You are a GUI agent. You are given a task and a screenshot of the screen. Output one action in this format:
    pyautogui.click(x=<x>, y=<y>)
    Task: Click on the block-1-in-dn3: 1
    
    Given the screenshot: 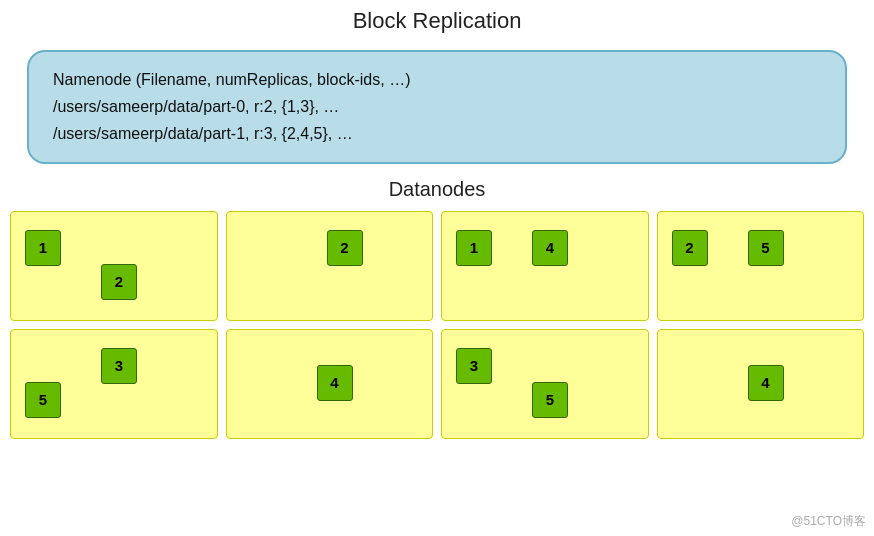 What is the action you would take?
    pyautogui.click(x=474, y=248)
    